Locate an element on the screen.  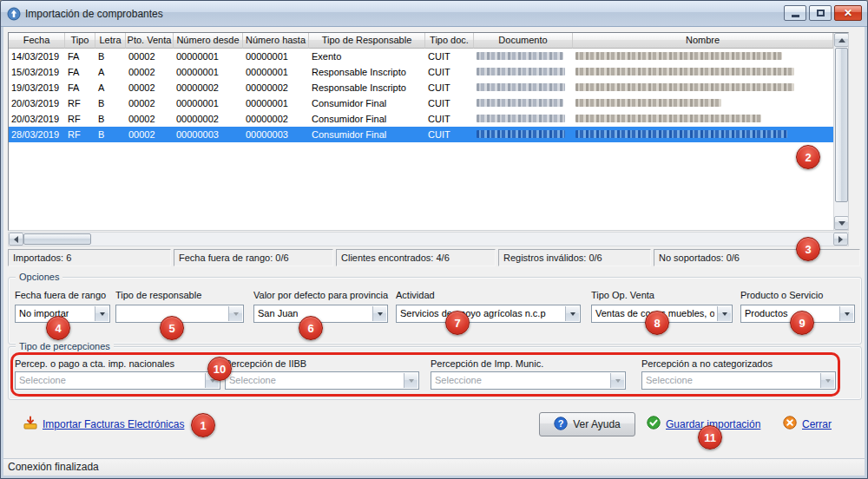
summary-fecha-fuera-rango: Fecha fuera de rango: 0/6 is located at coordinates (253, 258).